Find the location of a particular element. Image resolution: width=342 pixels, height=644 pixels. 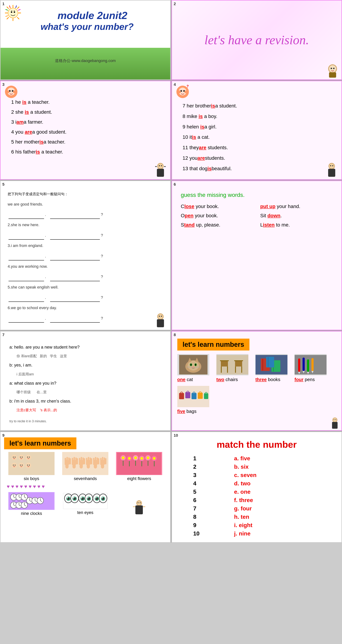

slide7-ann3: 哪个班级 在...里 is located at coordinates (89, 392).